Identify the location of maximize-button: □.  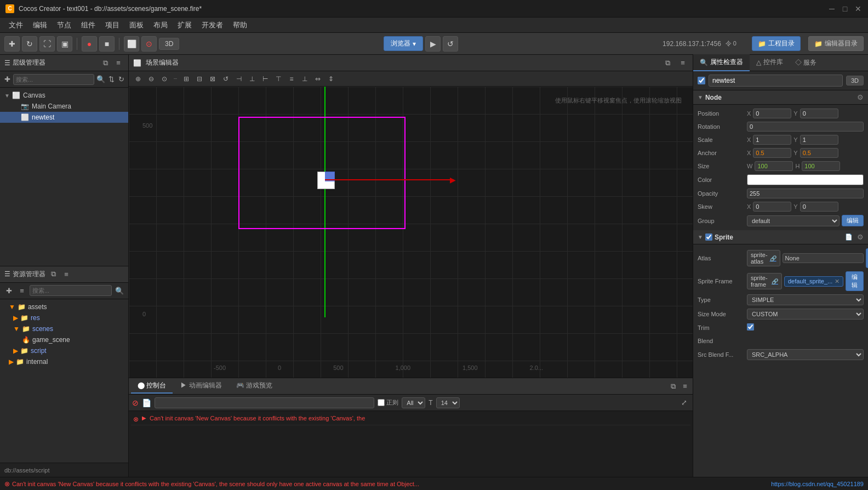
(845, 9).